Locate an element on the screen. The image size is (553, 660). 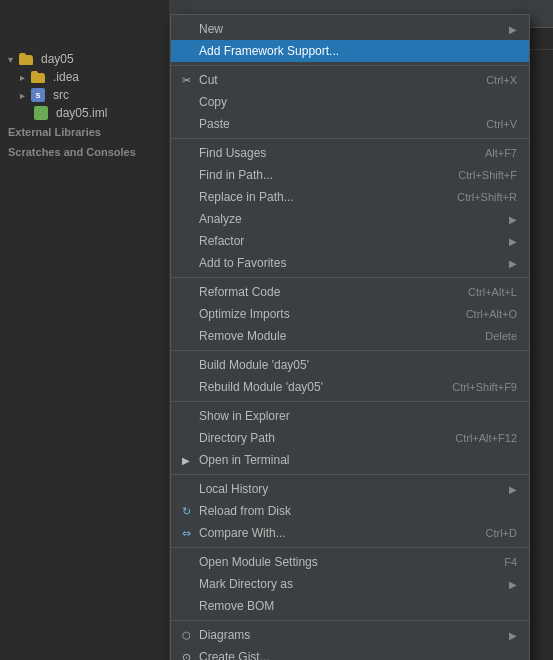
menu-label-analyze: Analyze is located at coordinates (220, 219).